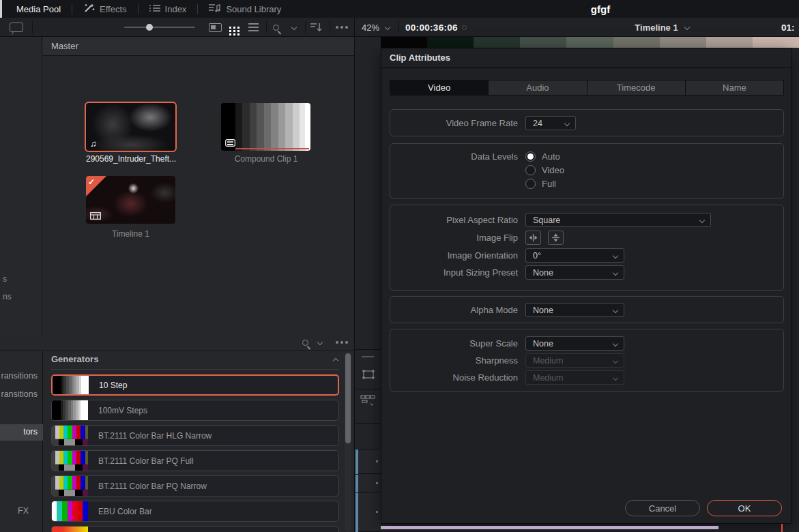  Describe the element at coordinates (195, 486) in the screenshot. I see `generator-item: BT.2111 Color Bar PQ Narrow` at that location.